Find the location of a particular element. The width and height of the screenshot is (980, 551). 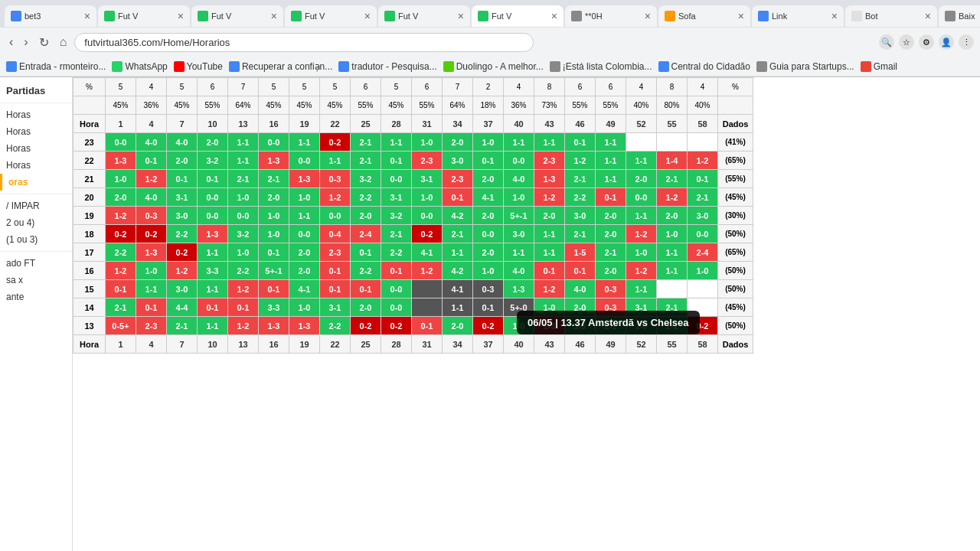

tab-baix: Baix × is located at coordinates (959, 16).